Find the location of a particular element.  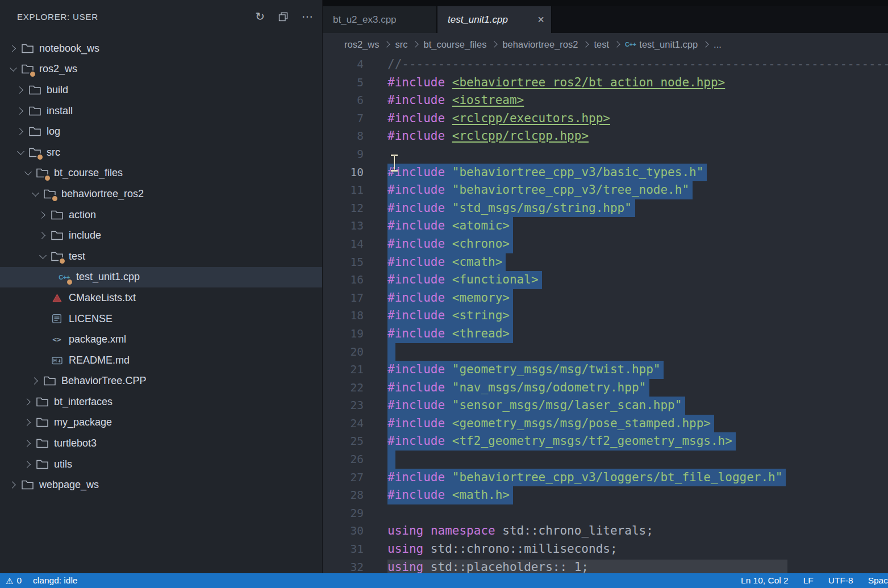

status-bar: ⚠ 0 clangd: idle Ln 10, Col 2LFUTF-8Spac is located at coordinates (444, 581).